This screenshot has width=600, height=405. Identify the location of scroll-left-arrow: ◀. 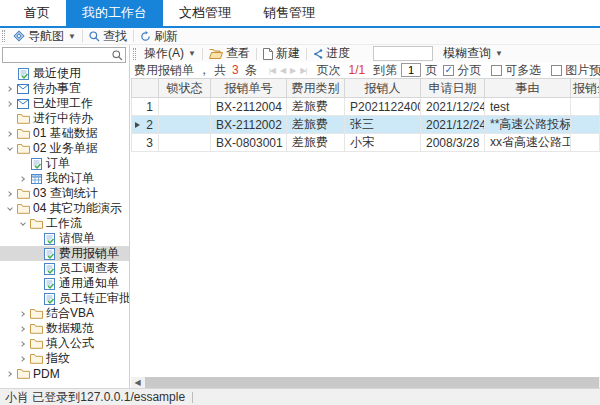
(138, 382).